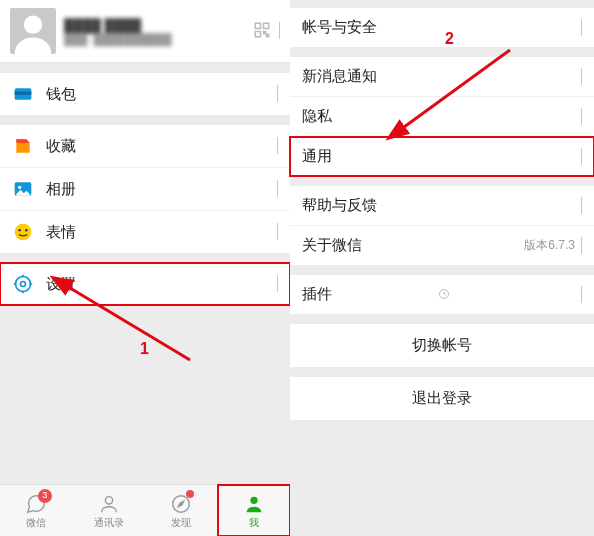  Describe the element at coordinates (36, 523) in the screenshot. I see `tab-chat-label: 微信` at that location.